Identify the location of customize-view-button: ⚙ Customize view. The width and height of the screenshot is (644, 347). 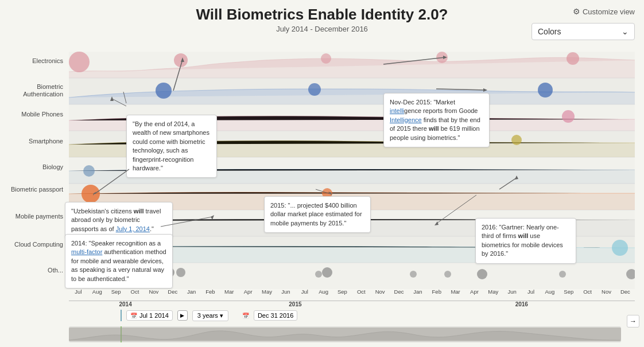
(604, 11).